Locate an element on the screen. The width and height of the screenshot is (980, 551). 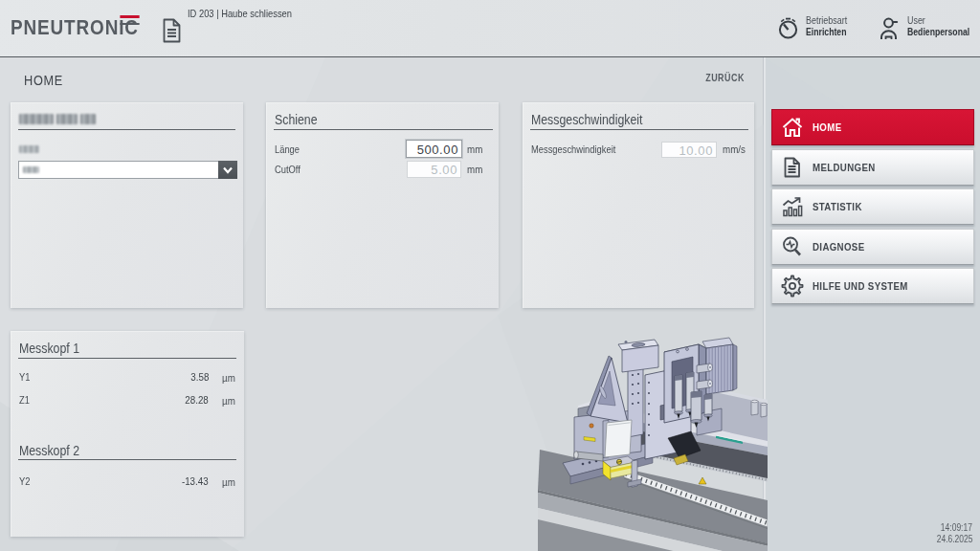
logo-text-c: C is located at coordinates (132, 28).